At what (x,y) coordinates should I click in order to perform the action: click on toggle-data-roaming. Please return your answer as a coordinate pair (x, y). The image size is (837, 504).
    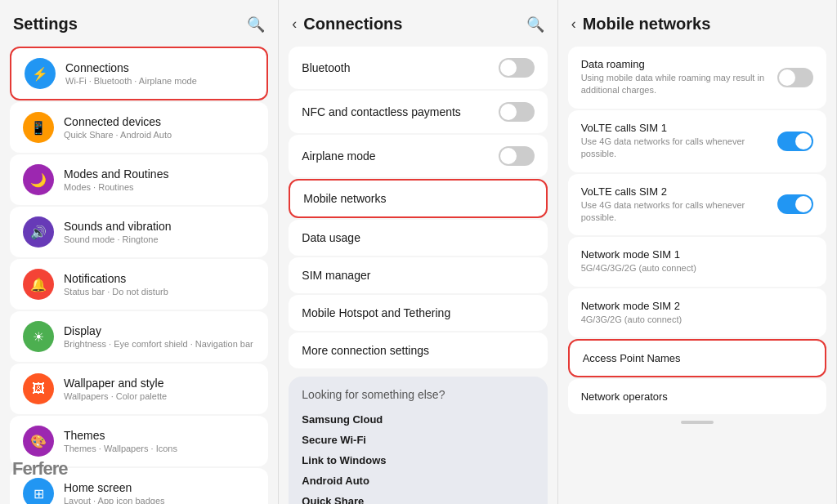
    Looking at the image, I should click on (795, 78).